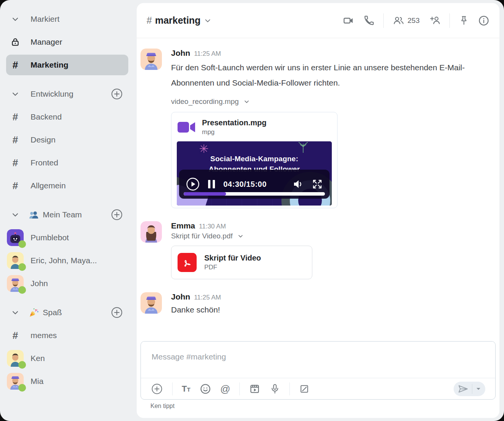 This screenshot has width=504, height=421. Describe the element at coordinates (435, 21) in the screenshot. I see `add-person-icon` at that location.